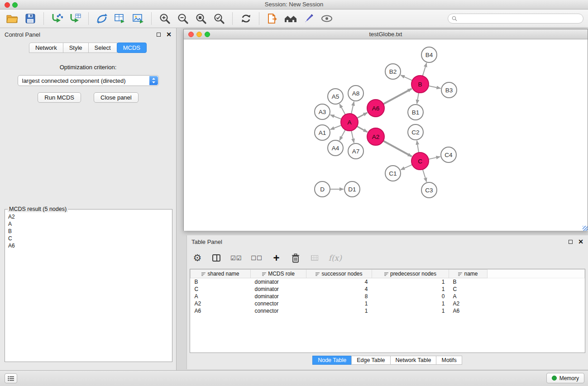  I want to click on show-hide-button, so click(327, 19).